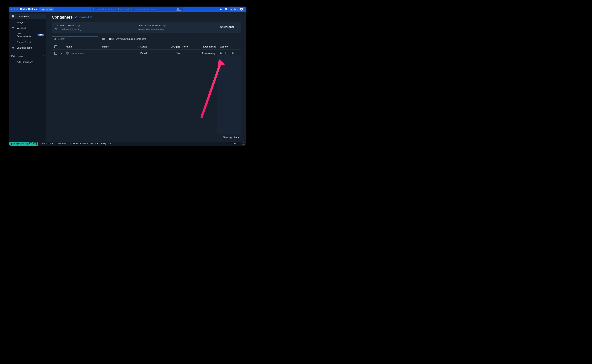 This screenshot has width=592, height=364. Describe the element at coordinates (189, 47) in the screenshot. I see `column-ports: Port(s)` at that location.